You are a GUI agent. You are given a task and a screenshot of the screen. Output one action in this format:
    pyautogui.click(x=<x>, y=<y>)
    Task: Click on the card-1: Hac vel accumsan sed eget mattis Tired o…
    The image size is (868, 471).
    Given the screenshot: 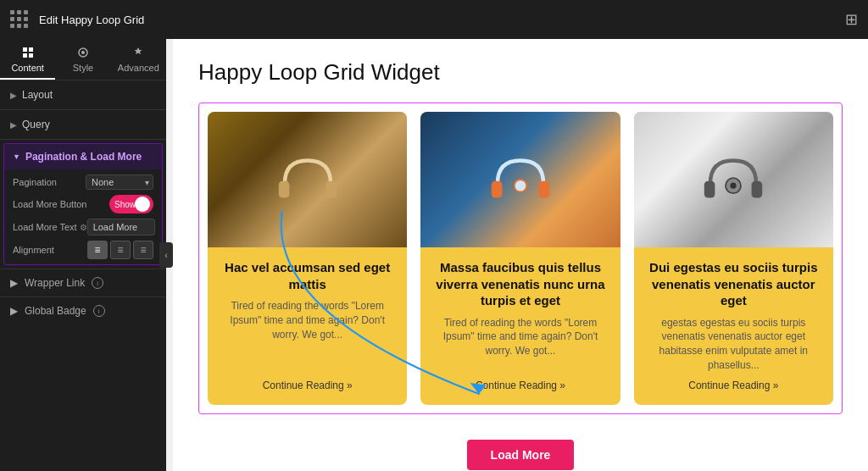 What is the action you would take?
    pyautogui.click(x=307, y=258)
    